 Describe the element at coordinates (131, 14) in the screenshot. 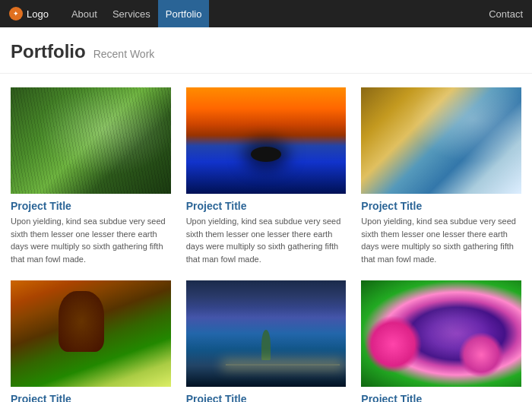

I see `nav-link-services: Services` at that location.